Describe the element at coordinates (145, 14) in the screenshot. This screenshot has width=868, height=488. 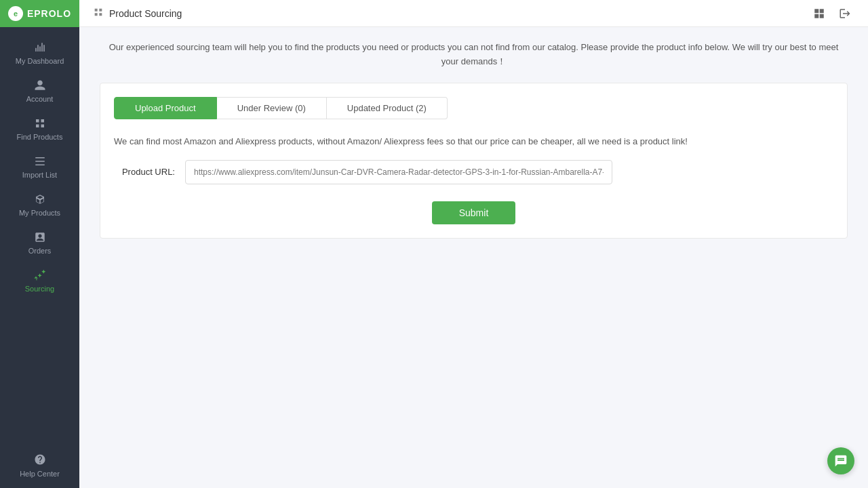
I see `page-title: Product Sourcing` at that location.